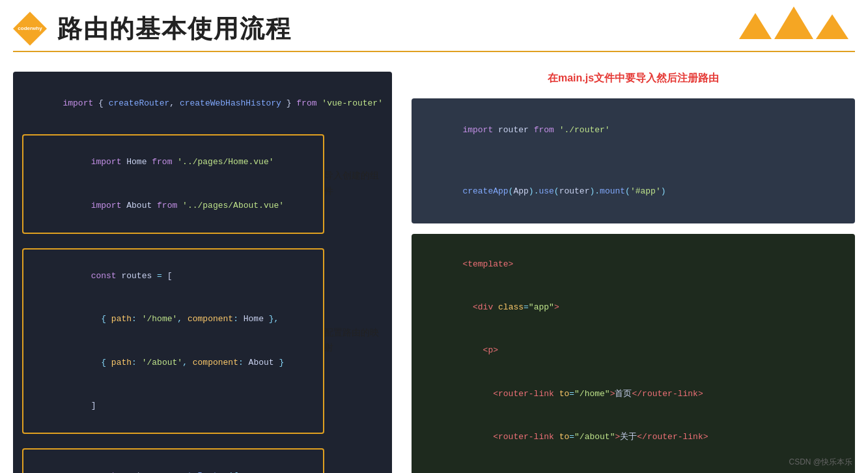 This screenshot has width=868, height=473. I want to click on import-home: import Home from '../pages/Home.vue', so click(173, 162).